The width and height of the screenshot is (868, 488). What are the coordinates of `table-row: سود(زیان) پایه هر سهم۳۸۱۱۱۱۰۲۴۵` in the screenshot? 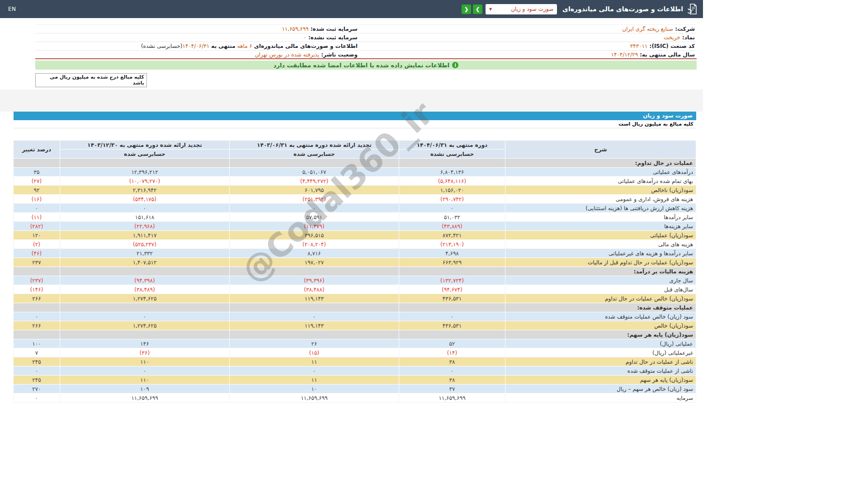 It's located at (355, 380).